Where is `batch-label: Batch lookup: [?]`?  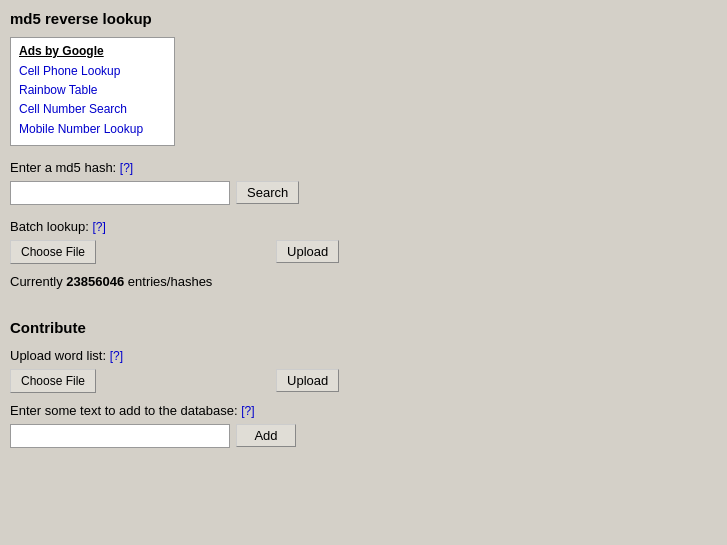 batch-label: Batch lookup: [?] is located at coordinates (364, 226).